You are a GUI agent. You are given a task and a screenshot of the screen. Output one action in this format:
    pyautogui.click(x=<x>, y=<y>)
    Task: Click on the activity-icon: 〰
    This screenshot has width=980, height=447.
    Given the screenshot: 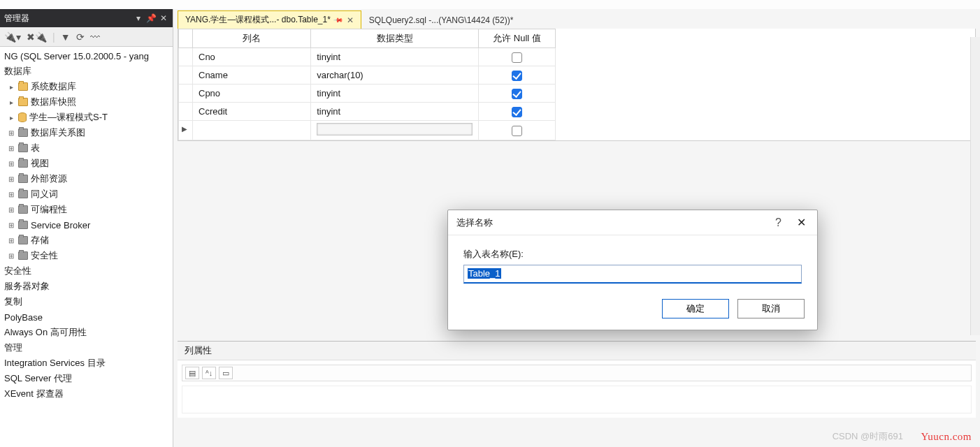 What is the action you would take?
    pyautogui.click(x=95, y=37)
    